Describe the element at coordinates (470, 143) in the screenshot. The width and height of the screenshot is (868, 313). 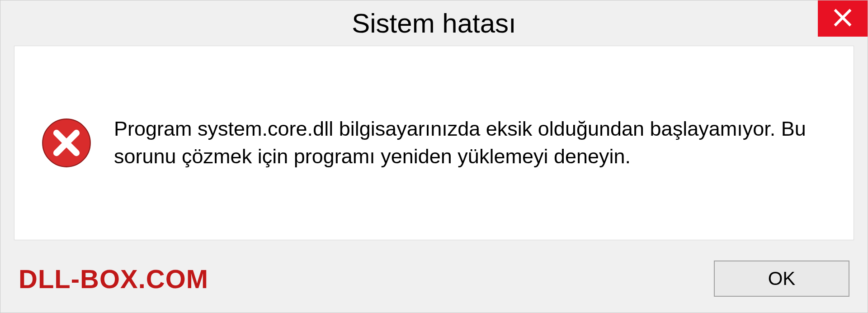
I see `error-message: Program system.core.dll bilgisayarınızda…` at that location.